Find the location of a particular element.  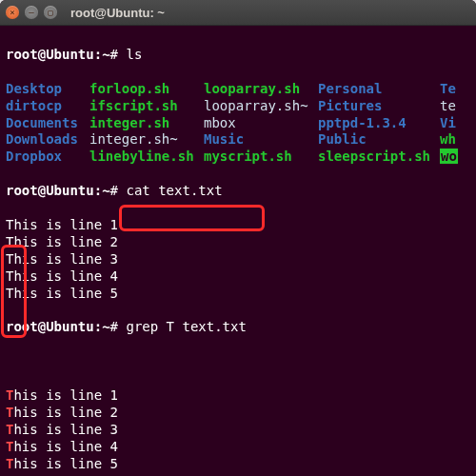

ls-entry: Dropbox is located at coordinates (48, 157).